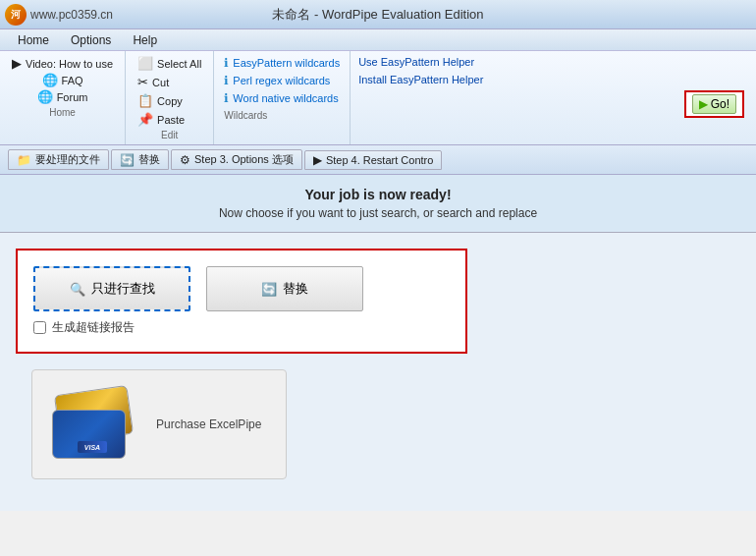 The width and height of the screenshot is (756, 556). What do you see at coordinates (63, 98) in the screenshot?
I see `toolbar-group-home: ▶ Video: How to use 🌐 FAQ 🌐 Forum Home` at bounding box center [63, 98].